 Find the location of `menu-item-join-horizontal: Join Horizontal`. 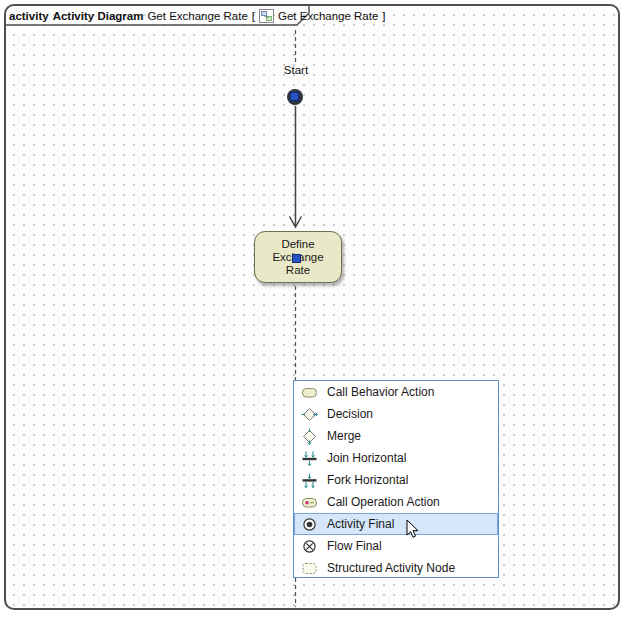

menu-item-join-horizontal: Join Horizontal is located at coordinates (396, 458).